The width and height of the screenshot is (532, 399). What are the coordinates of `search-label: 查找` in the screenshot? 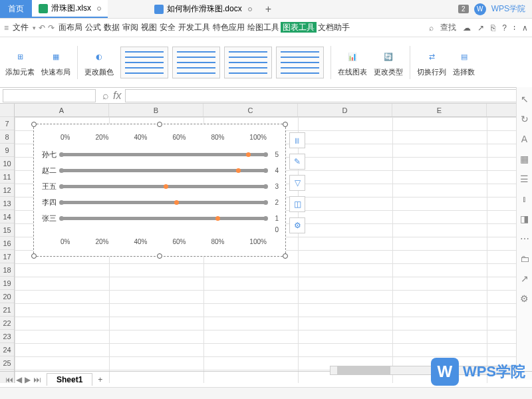 It's located at (448, 28).